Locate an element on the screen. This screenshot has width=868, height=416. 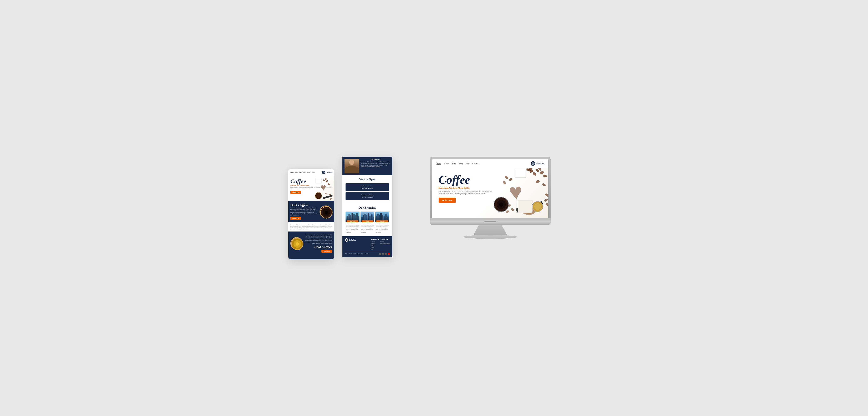
footer-link-email: your_id@gmail.com is located at coordinates (385, 244).